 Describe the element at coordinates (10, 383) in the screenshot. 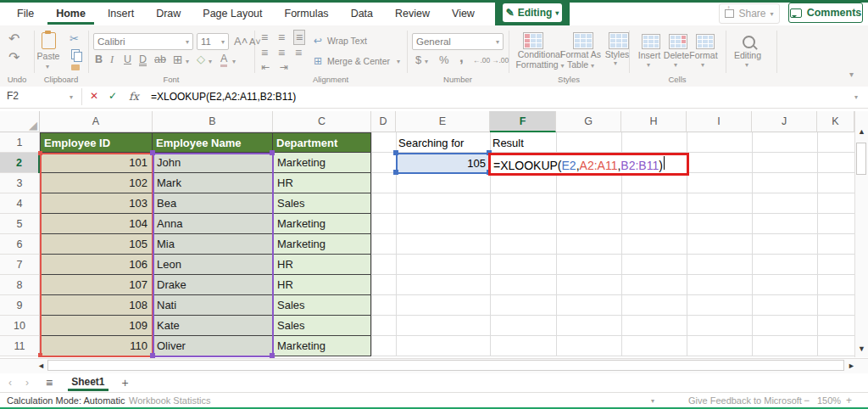

I see `prev-sheet-icon: ‹` at that location.